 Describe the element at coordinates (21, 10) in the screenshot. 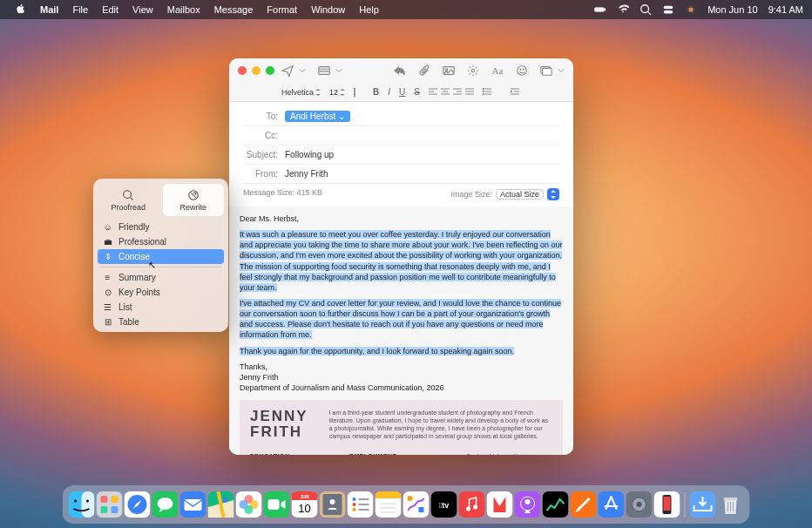

I see `apple-menu` at that location.